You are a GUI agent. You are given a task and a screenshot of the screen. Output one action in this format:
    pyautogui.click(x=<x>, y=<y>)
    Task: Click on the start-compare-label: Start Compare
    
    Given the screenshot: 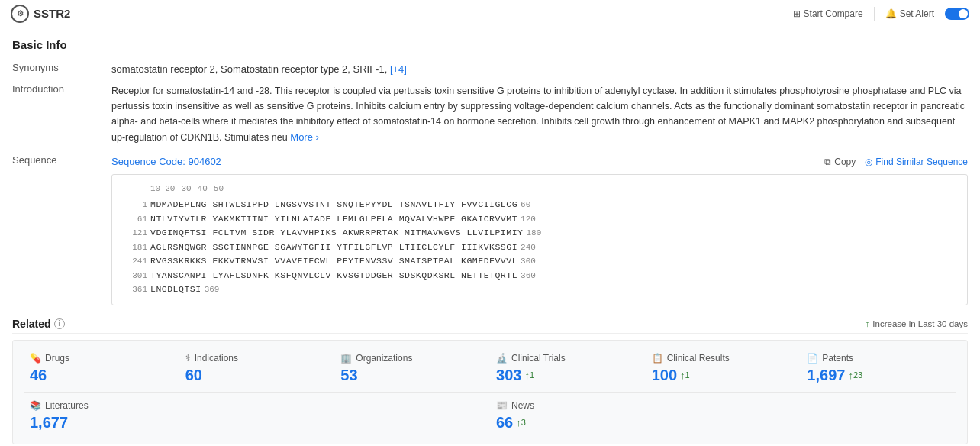 What is the action you would take?
    pyautogui.click(x=833, y=14)
    